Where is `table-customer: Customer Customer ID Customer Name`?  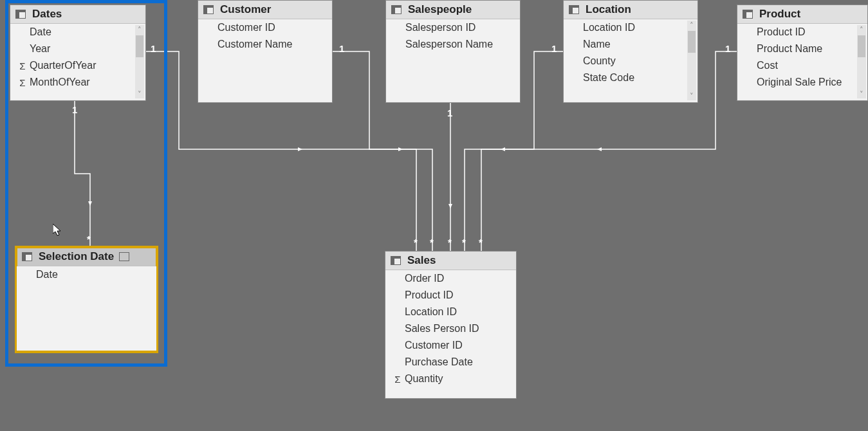 table-customer: Customer Customer ID Customer Name is located at coordinates (265, 51).